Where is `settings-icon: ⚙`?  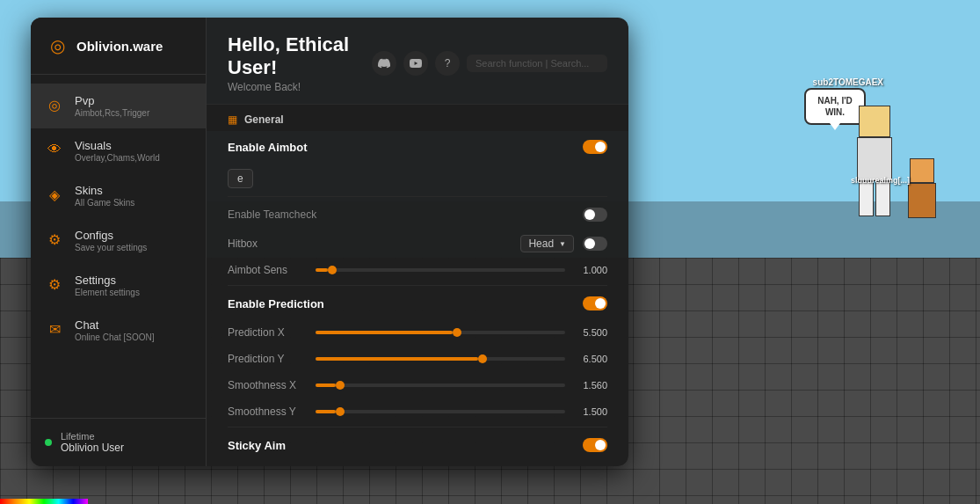
settings-icon: ⚙ is located at coordinates (54, 284).